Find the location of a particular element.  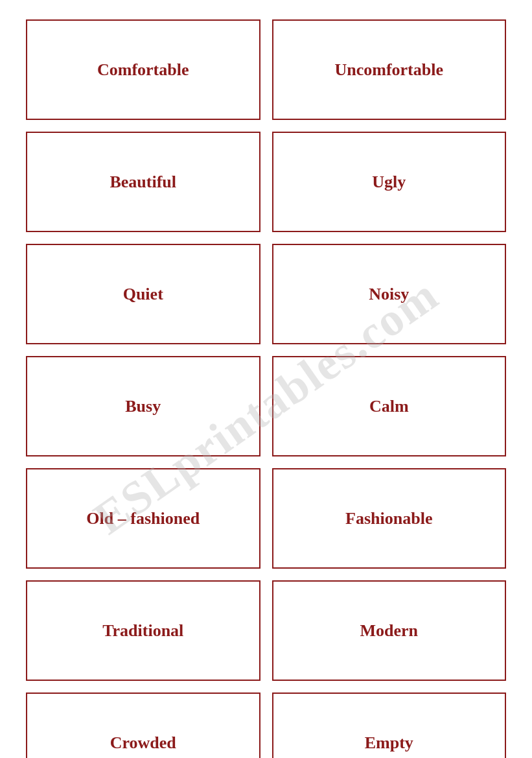

card-crowded: Crowded is located at coordinates (143, 725).